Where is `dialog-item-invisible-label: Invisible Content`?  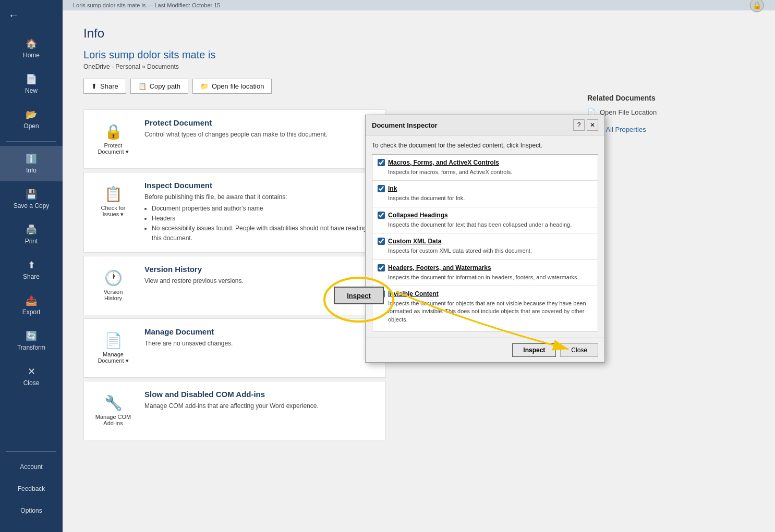 dialog-item-invisible-label: Invisible Content is located at coordinates (413, 294).